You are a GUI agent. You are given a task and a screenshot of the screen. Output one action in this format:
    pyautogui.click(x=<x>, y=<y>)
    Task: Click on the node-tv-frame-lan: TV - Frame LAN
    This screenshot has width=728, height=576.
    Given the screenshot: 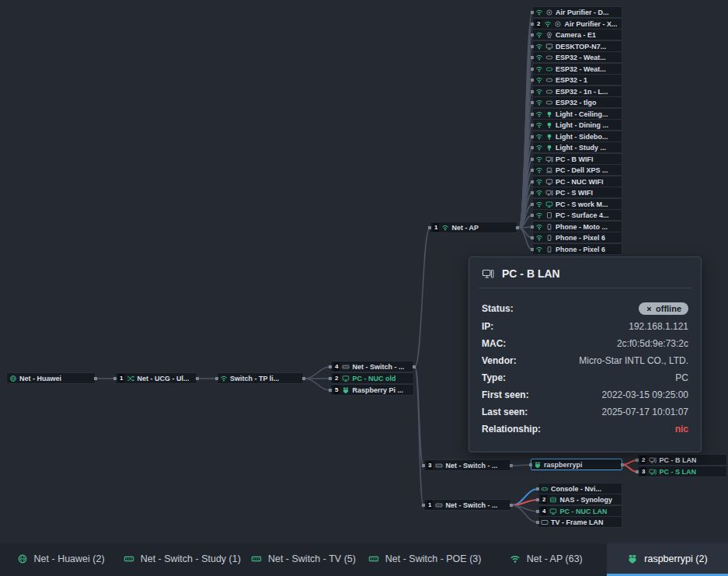 What is the action you would take?
    pyautogui.click(x=580, y=522)
    